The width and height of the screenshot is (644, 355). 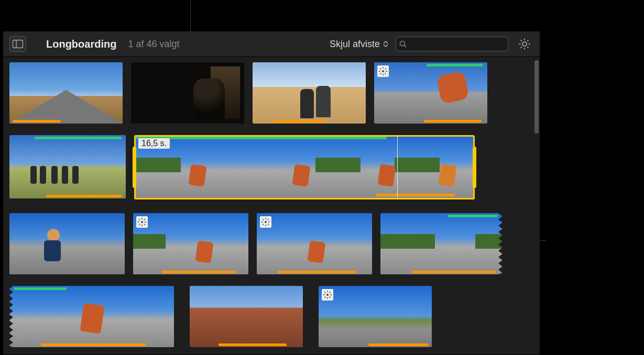 What do you see at coordinates (271, 44) in the screenshot?
I see `toolbar: Longboarding 1 af 46 valgt Skjul afviste` at bounding box center [271, 44].